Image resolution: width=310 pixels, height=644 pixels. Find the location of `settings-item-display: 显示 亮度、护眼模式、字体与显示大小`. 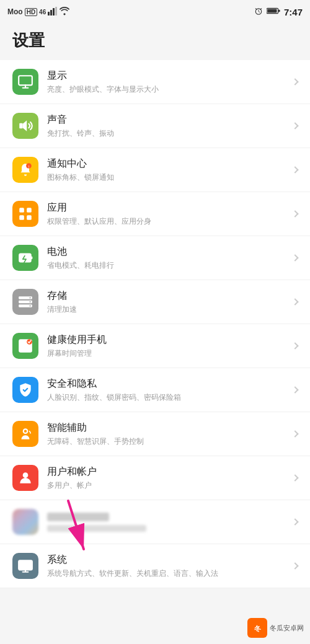

settings-item-display: 显示 亮度、护眼模式、字体与显示大小 is located at coordinates (155, 82).